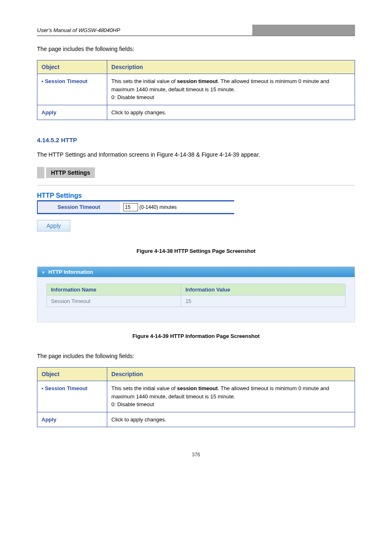  What do you see at coordinates (196, 196) in the screenshot?
I see `panel-title: HTTP Settings` at bounding box center [196, 196].